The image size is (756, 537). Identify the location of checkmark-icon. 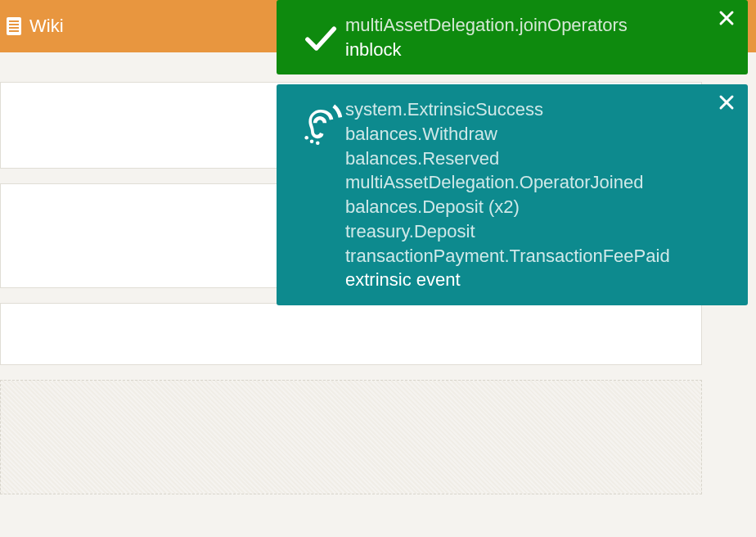
(320, 36).